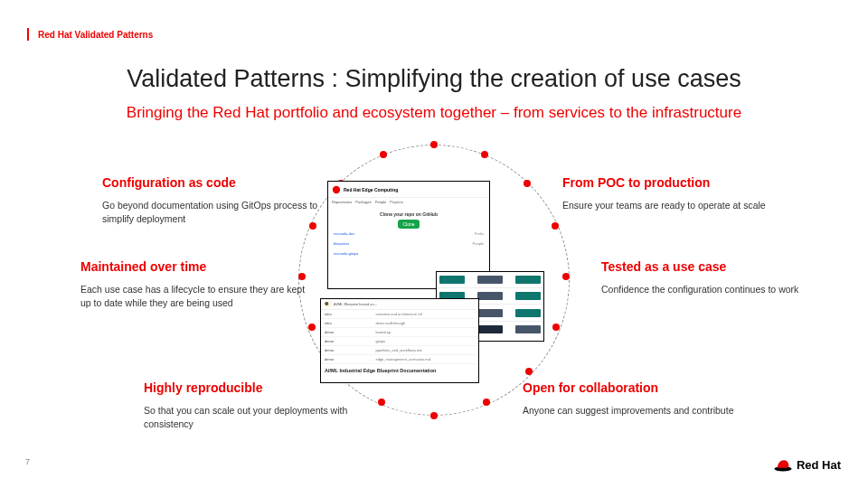 The width and height of the screenshot is (868, 488). I want to click on feature-body: Each use case has a lifecycle to ensure …, so click(193, 296).